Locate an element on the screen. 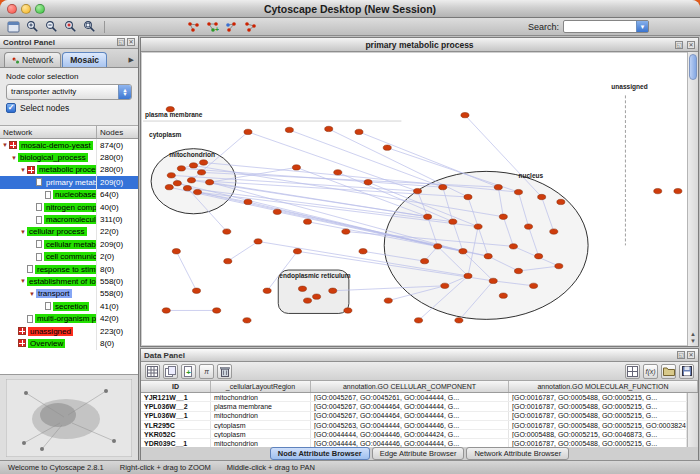  tree-row: macromolecule311(0) is located at coordinates (69, 219).